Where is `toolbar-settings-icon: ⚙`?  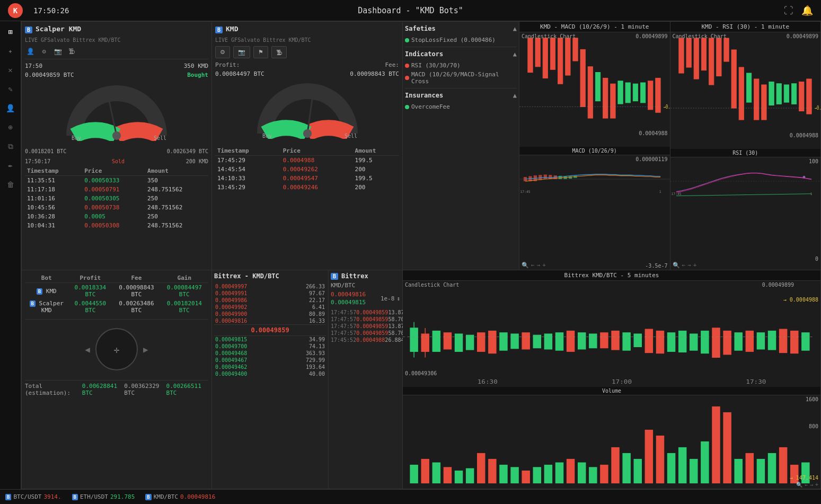
toolbar-settings-icon: ⚙ is located at coordinates (44, 51).